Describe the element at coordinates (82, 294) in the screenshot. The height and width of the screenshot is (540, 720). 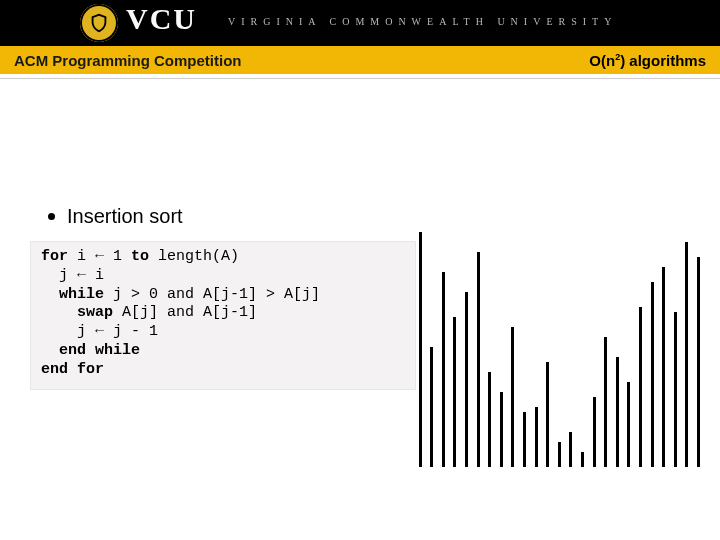
I see `kw-while: while` at that location.